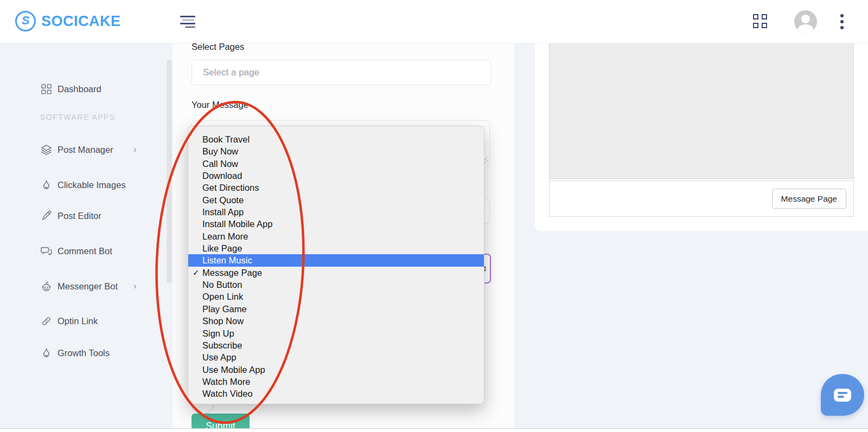 The height and width of the screenshot is (432, 868). Describe the element at coordinates (336, 296) in the screenshot. I see `dropdown-option: Open Link` at that location.